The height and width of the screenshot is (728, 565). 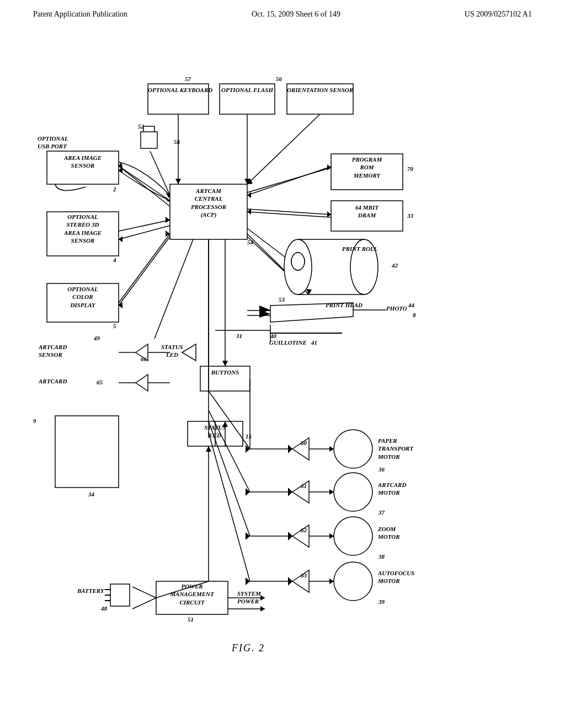 What do you see at coordinates (99, 382) in the screenshot?
I see `label-65: 65` at bounding box center [99, 382].